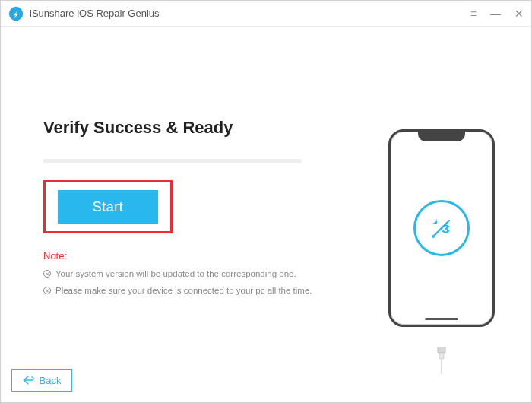  What do you see at coordinates (442, 360) in the screenshot?
I see `cable-icon` at bounding box center [442, 360].